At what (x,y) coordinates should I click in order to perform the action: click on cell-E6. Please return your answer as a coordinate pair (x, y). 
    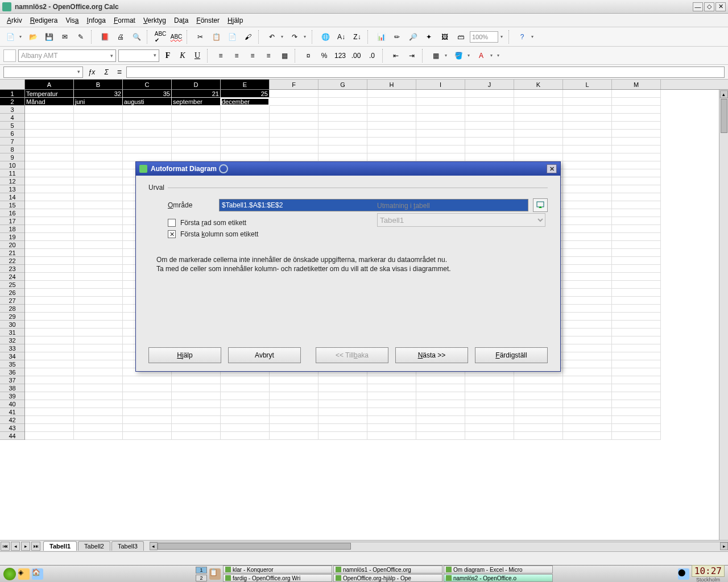
    Looking at the image, I should click on (245, 134).